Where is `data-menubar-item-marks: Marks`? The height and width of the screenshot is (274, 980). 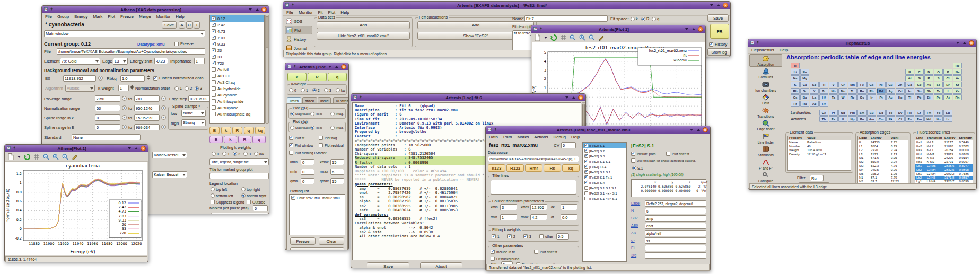
data-menubar-item-marks: Marks is located at coordinates (523, 137).